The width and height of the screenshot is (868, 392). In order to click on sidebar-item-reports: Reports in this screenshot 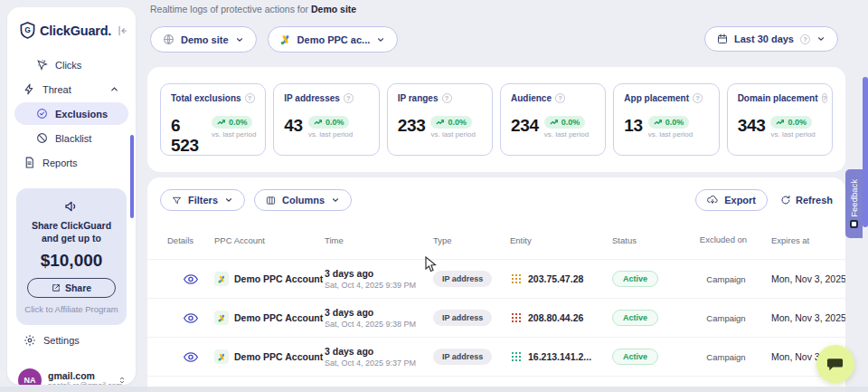, I will do `click(71, 163)`.